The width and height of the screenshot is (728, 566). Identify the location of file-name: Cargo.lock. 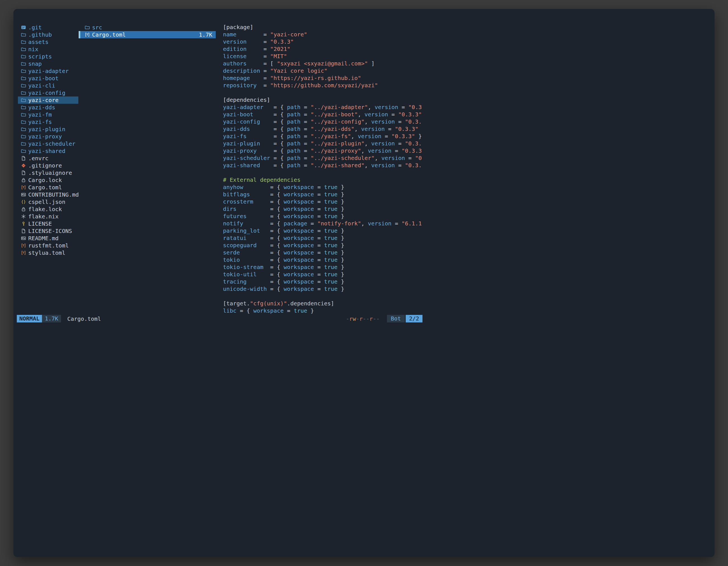
(45, 180).